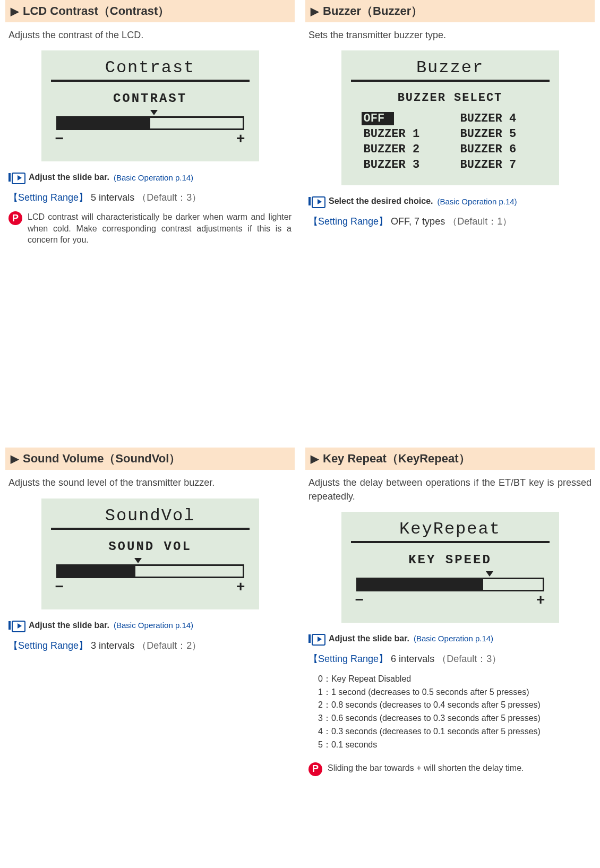 This screenshot has width=600, height=868. What do you see at coordinates (113, 197) in the screenshot?
I see `range-value: 5 intervals` at bounding box center [113, 197].